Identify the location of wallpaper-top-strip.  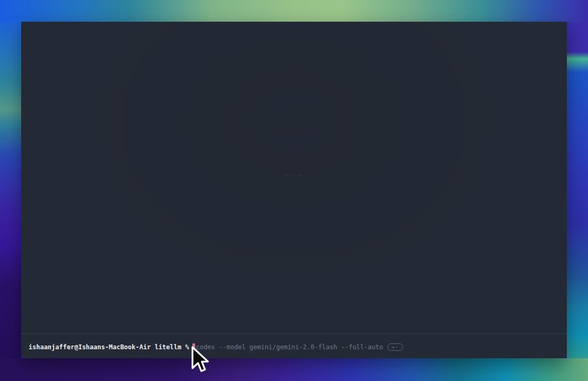
(294, 11).